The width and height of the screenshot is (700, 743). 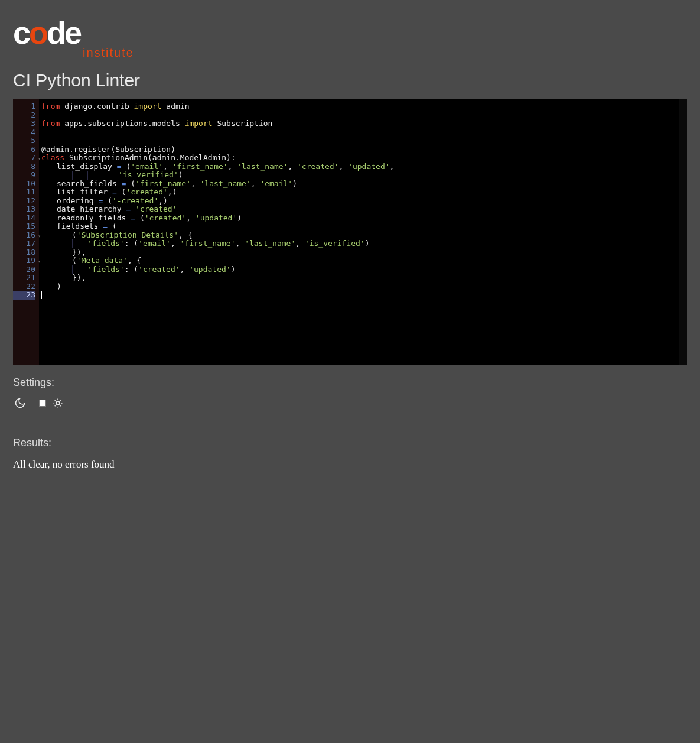 I want to click on code-line: from django.contrib import admin, so click(x=232, y=106).